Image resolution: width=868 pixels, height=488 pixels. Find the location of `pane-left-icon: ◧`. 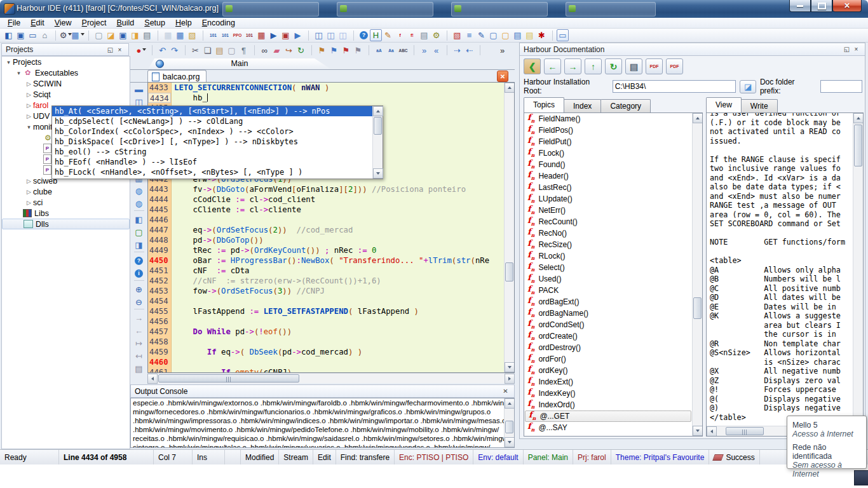

pane-left-icon: ◧ is located at coordinates (139, 220).